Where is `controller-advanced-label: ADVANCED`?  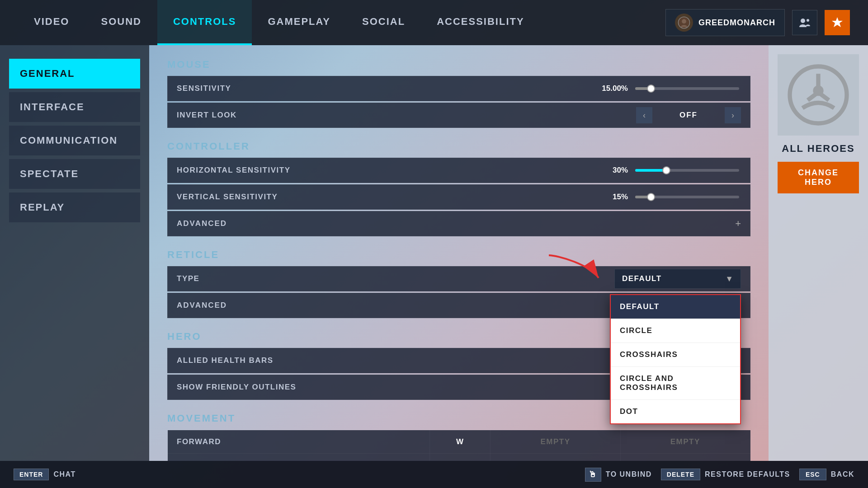 controller-advanced-label: ADVANCED is located at coordinates (456, 224).